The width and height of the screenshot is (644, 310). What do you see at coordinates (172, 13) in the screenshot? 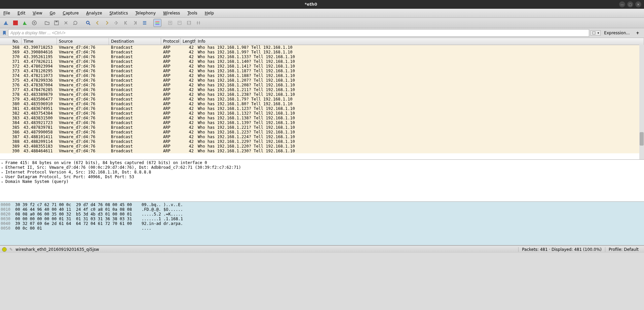
I see `menu-wireless: Wireless` at bounding box center [172, 13].